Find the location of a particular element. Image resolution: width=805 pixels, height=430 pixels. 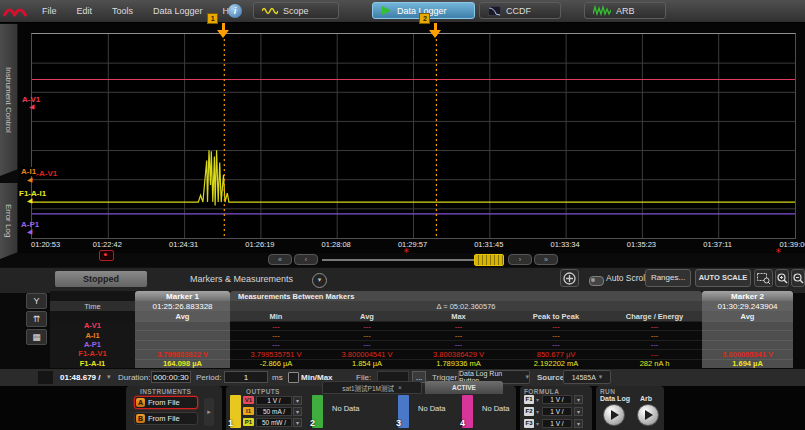

zoom-box-button is located at coordinates (764, 278).